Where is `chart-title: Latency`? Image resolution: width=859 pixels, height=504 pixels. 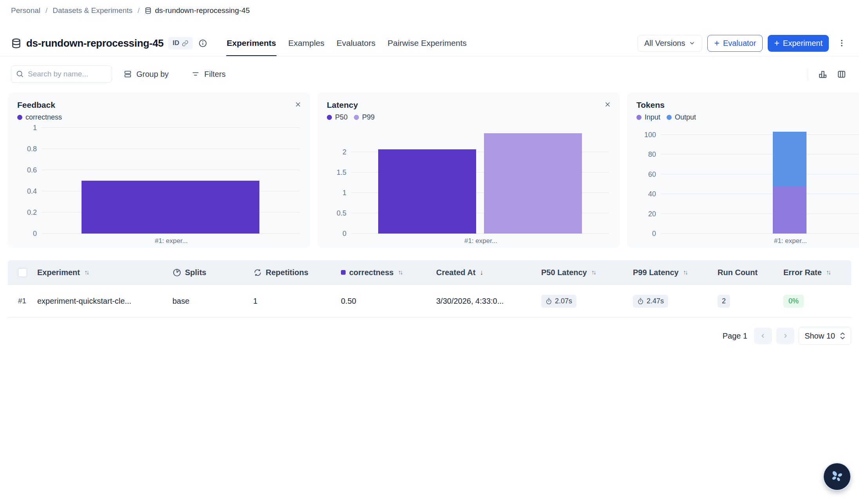
chart-title: Latency is located at coordinates (469, 105).